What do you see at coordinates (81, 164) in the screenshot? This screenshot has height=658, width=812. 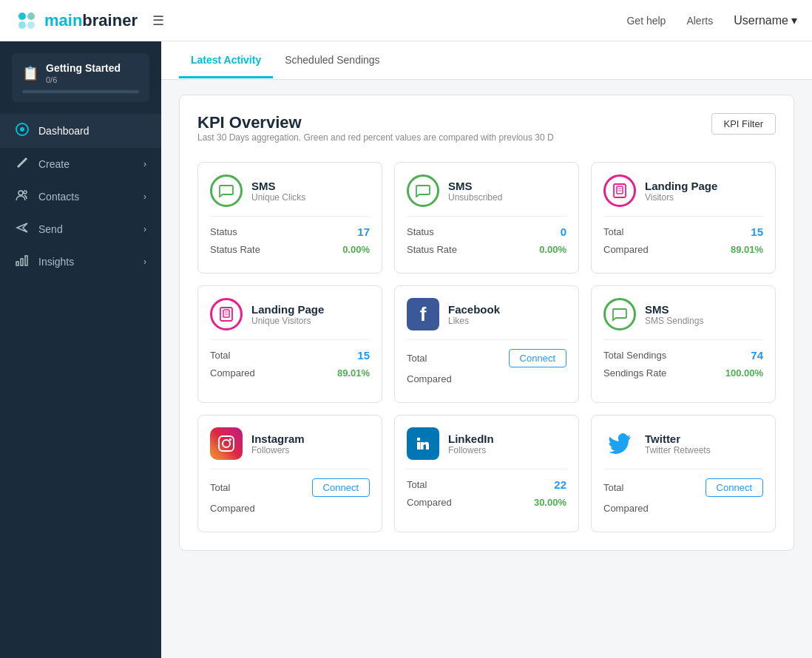 I see `sidebar-item-create: Create ›` at bounding box center [81, 164].